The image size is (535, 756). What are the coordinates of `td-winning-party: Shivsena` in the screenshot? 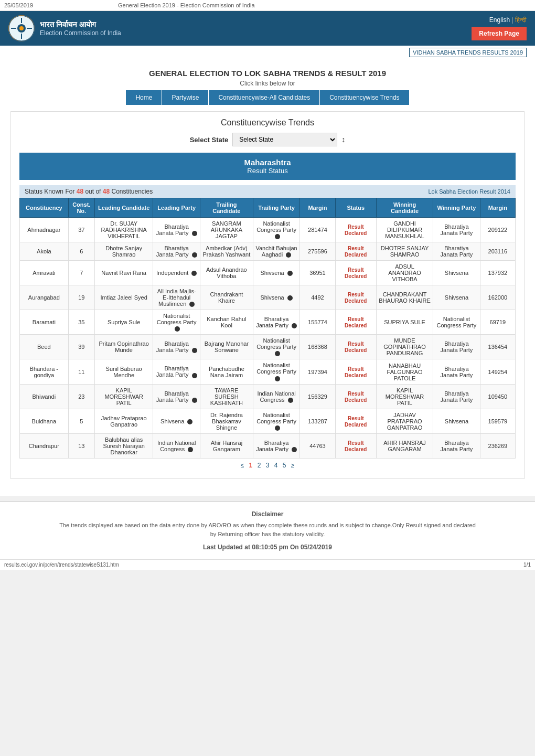 It's located at (457, 298).